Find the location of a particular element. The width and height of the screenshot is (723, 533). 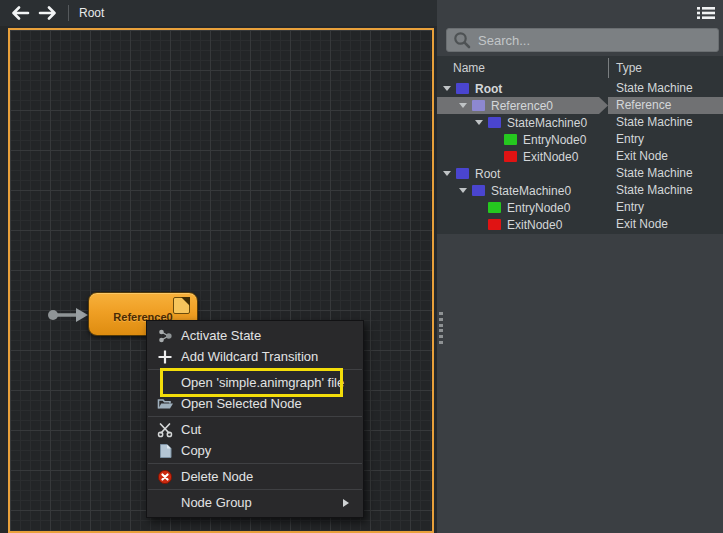

menu-item-label: Node Group is located at coordinates (216, 502).